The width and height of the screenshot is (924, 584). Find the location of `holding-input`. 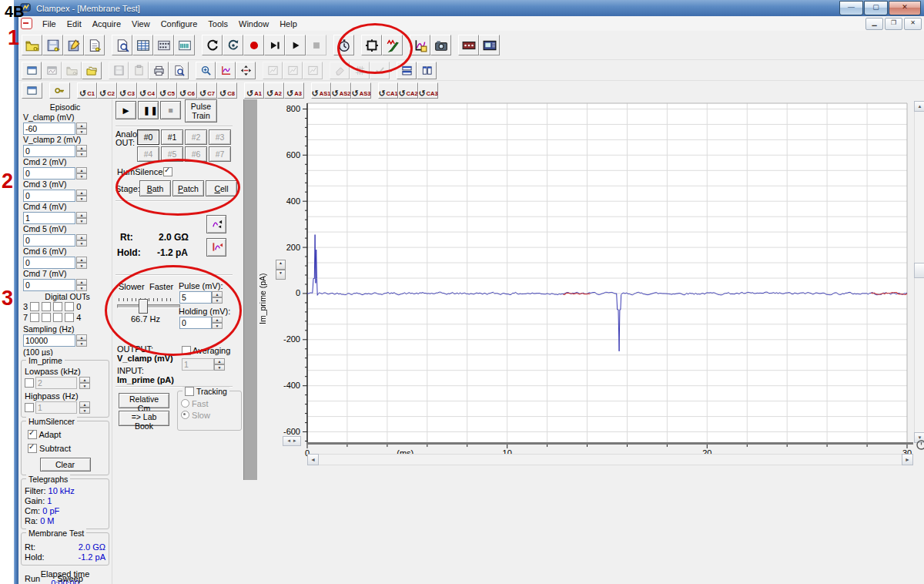

holding-input is located at coordinates (196, 323).